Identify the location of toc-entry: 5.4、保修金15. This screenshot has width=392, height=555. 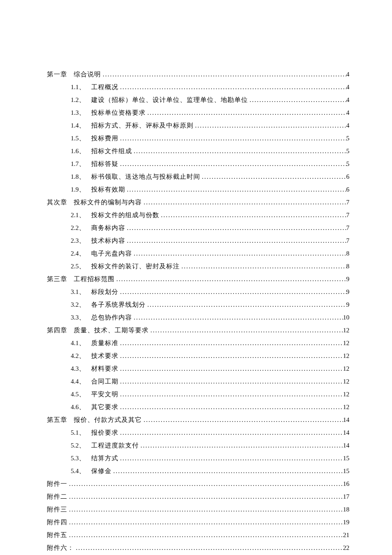
(198, 471).